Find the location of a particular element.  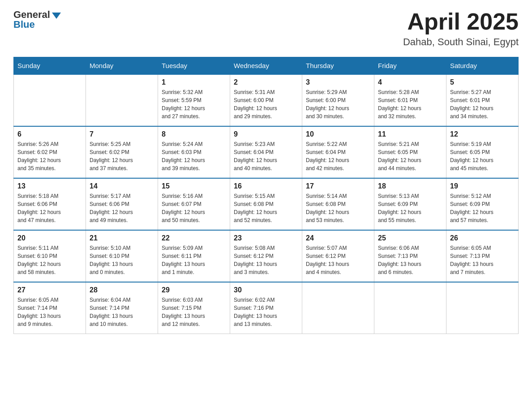

calendar-cell: 20Sunrise: 5:11 AM Sunset: 6:10 PM Dayli… is located at coordinates (50, 256).